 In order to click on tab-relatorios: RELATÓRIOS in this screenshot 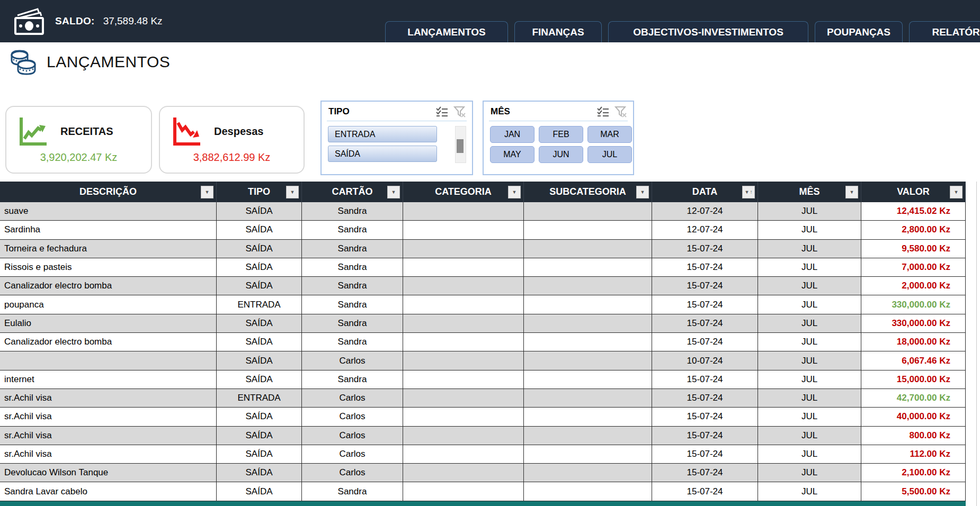, I will do `click(945, 32)`.